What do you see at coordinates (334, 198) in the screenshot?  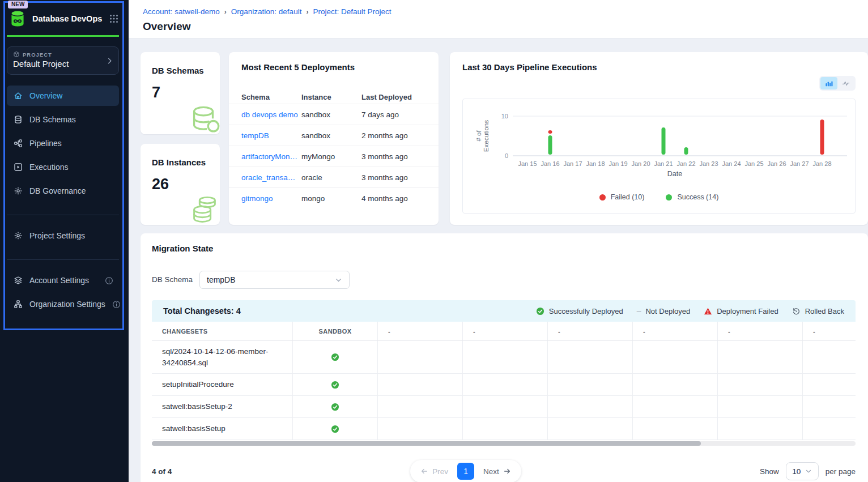 I see `deployment-row: gitmongomongo4 months ago` at bounding box center [334, 198].